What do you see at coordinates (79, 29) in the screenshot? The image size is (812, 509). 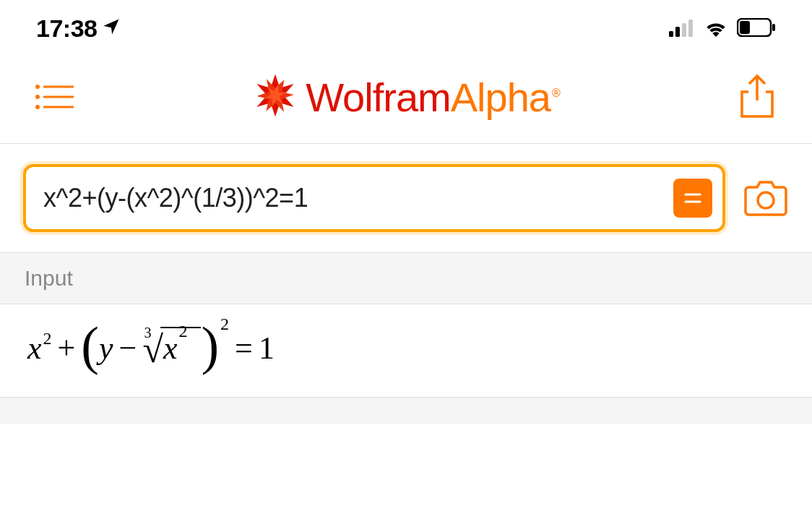 I see `status-bar-left: 17:38` at bounding box center [79, 29].